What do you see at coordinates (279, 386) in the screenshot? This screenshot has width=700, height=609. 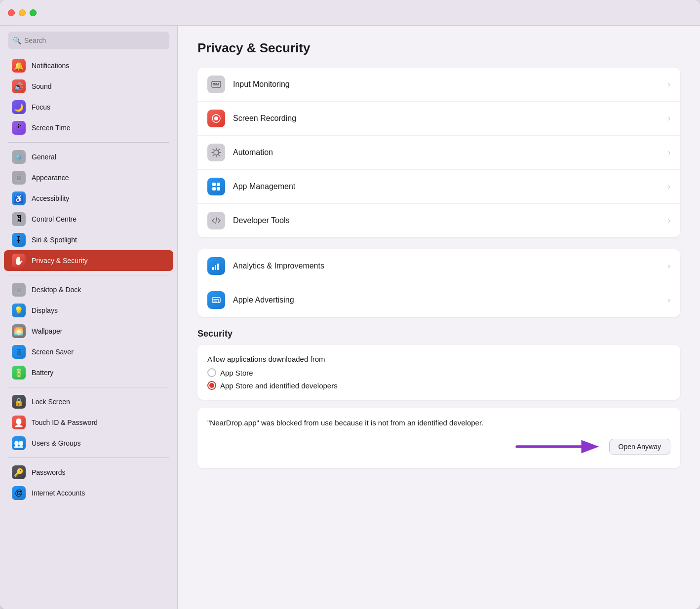 I see `radio-label-developers: App Store and identified developers` at bounding box center [279, 386].